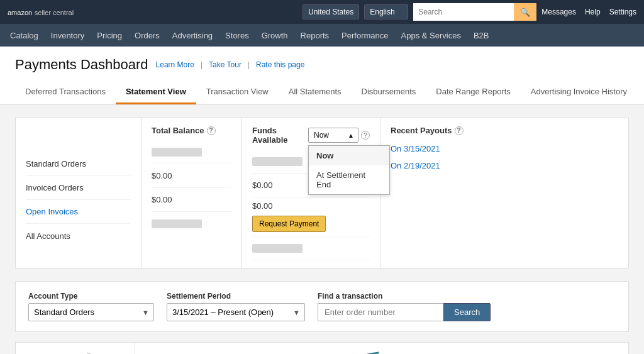 This screenshot has width=644, height=354. I want to click on rate-page-link: Rate this page, so click(280, 65).